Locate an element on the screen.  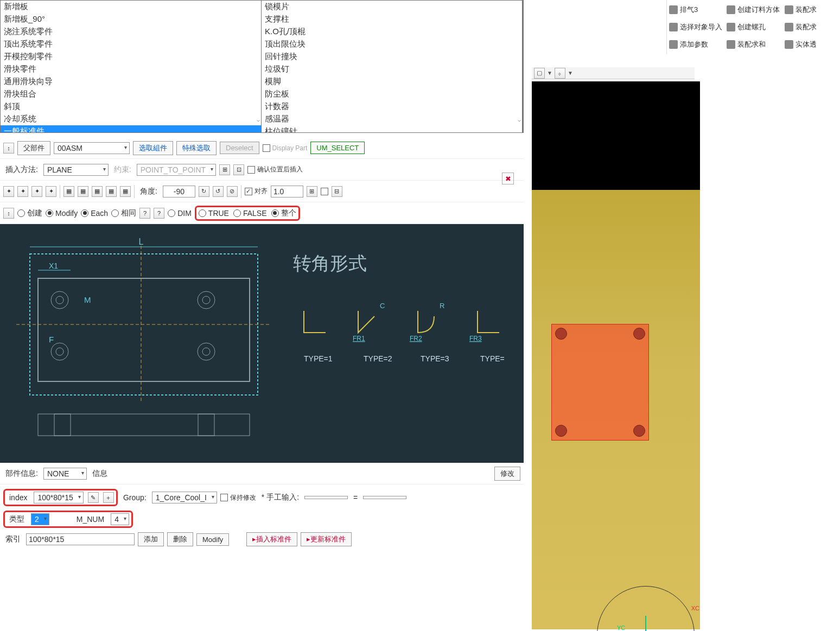
array-tool-icon: ⊞ is located at coordinates (225, 170).